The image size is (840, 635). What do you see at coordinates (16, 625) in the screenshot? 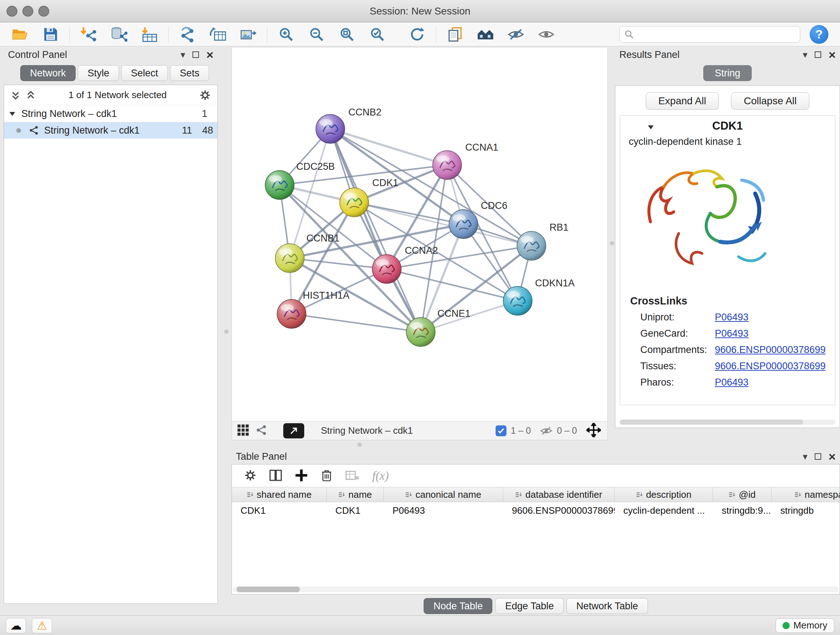
I see `cloud-button: ☁` at bounding box center [16, 625].